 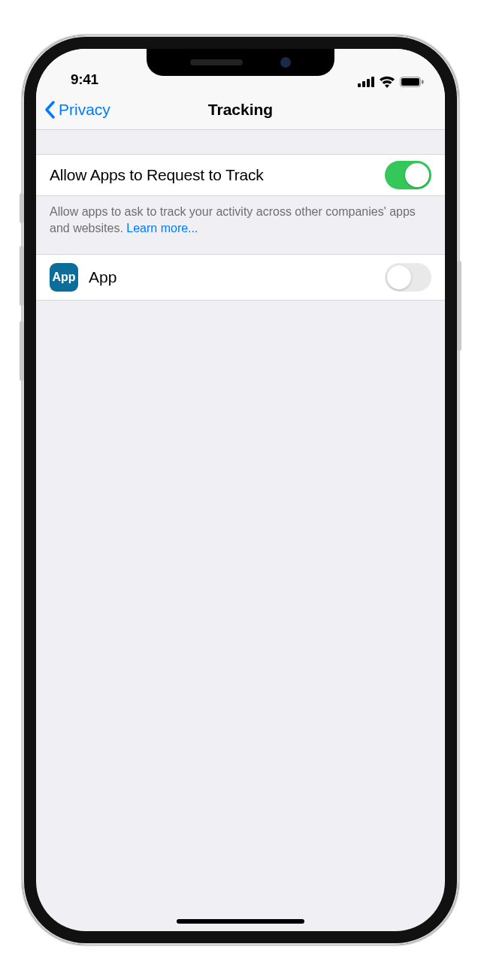 What do you see at coordinates (84, 110) in the screenshot?
I see `back-label: Privacy` at bounding box center [84, 110].